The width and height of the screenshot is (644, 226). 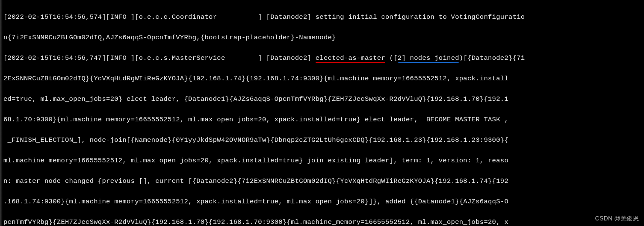 I want to click on log-line: ed=true, ml.max_open_jobs=20} elect lead…, so click(x=322, y=99).